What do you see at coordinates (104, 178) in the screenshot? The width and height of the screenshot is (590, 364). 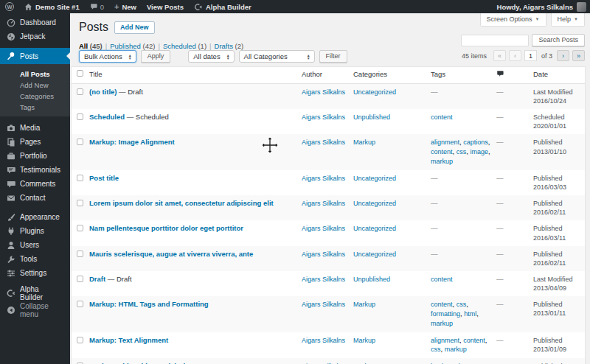 I see `post-title-link: Post title` at bounding box center [104, 178].